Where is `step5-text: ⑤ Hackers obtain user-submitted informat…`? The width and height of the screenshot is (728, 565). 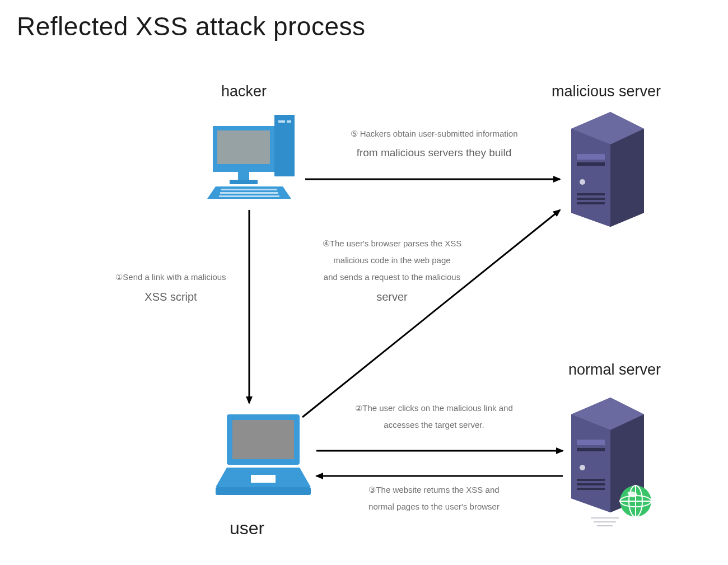
step5-text: ⑤ Hackers obtain user-submitted informat… is located at coordinates (434, 144).